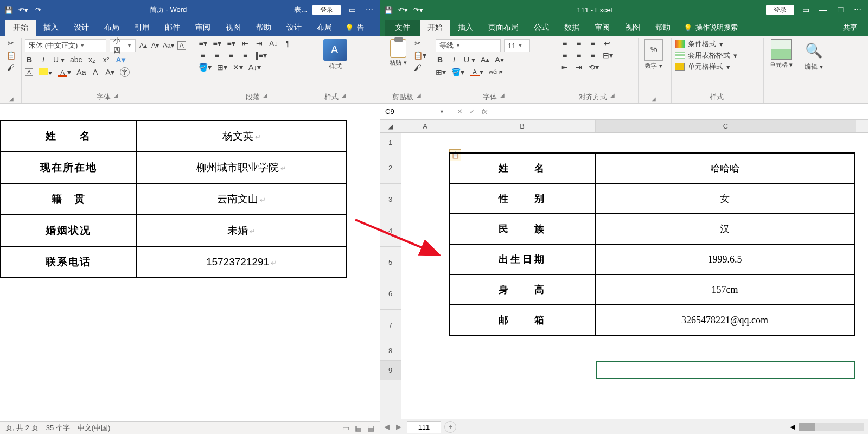 The height and width of the screenshot is (434, 868). What do you see at coordinates (425, 126) in the screenshot?
I see `col-header: A` at bounding box center [425, 126].